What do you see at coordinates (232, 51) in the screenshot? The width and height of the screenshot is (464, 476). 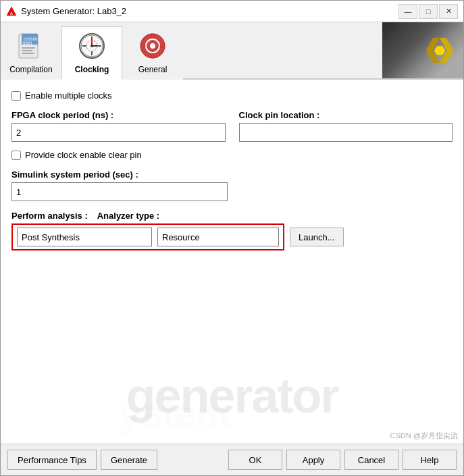 I see `tab-bar: 101000 0001 Compilation` at bounding box center [232, 51].